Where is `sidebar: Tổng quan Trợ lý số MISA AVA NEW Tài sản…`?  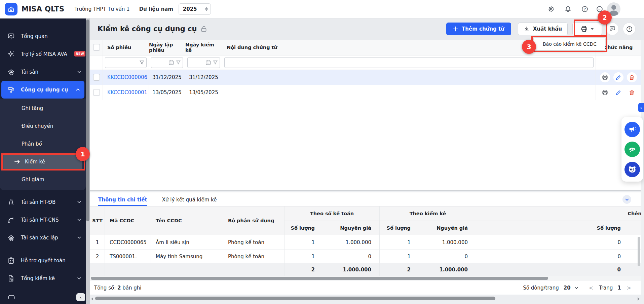
sidebar: Tổng quan Trợ lý số MISA AVA NEW Tài sản… is located at coordinates (43, 161).